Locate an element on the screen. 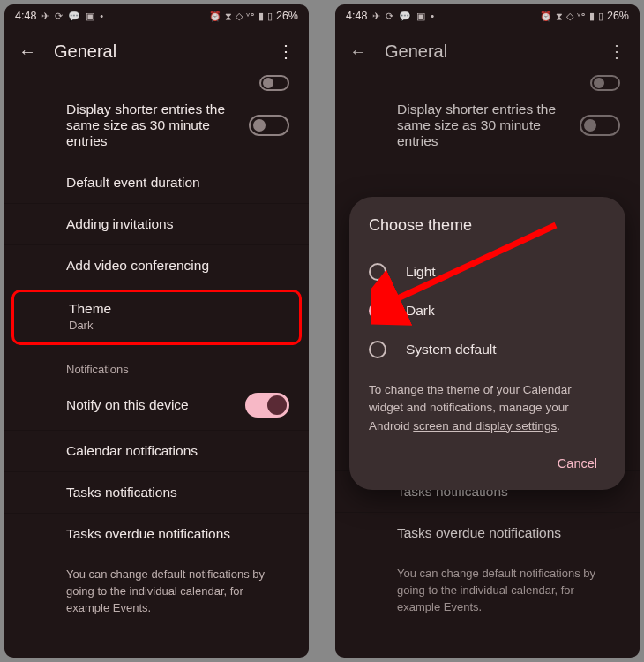  row-tasks-notifs: Tasks notifications is located at coordinates (157, 493).